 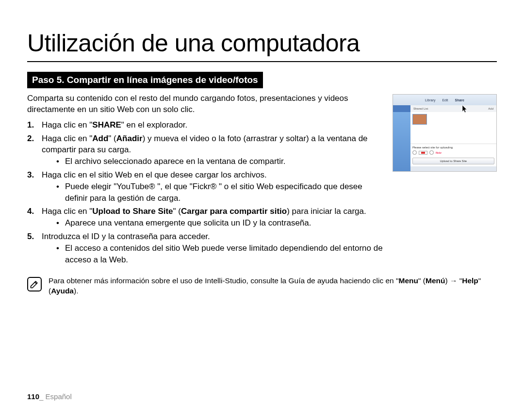 I want to click on upload-button: Upload to Share Site, so click(x=453, y=161).